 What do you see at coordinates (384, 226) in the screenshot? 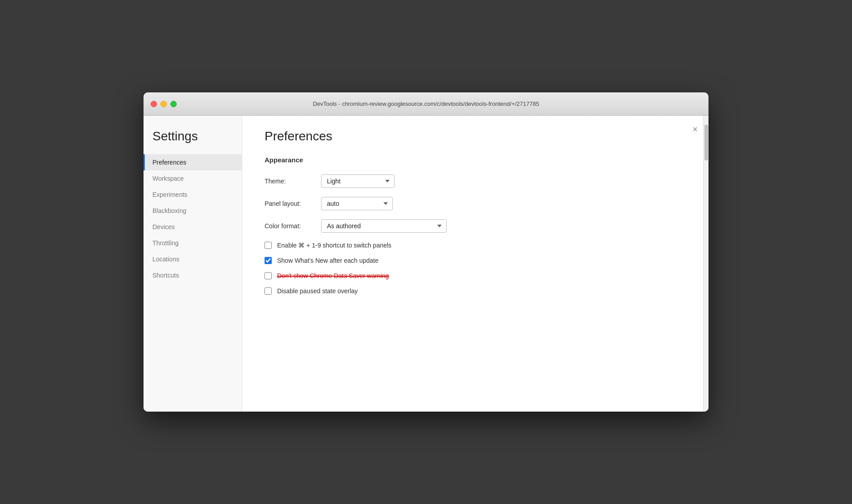
I see `color-format-select: As authored HEX RGB HSL` at bounding box center [384, 226].